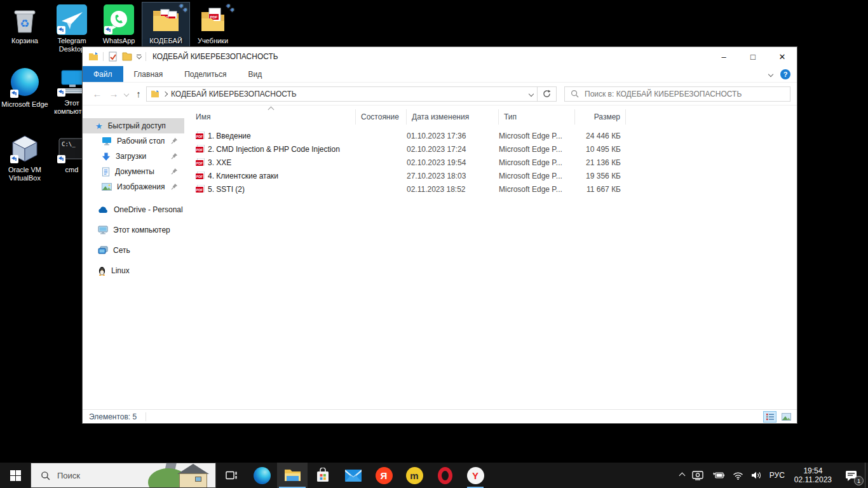 The width and height of the screenshot is (868, 488). Describe the element at coordinates (97, 94) in the screenshot. I see `back-button: ←` at that location.